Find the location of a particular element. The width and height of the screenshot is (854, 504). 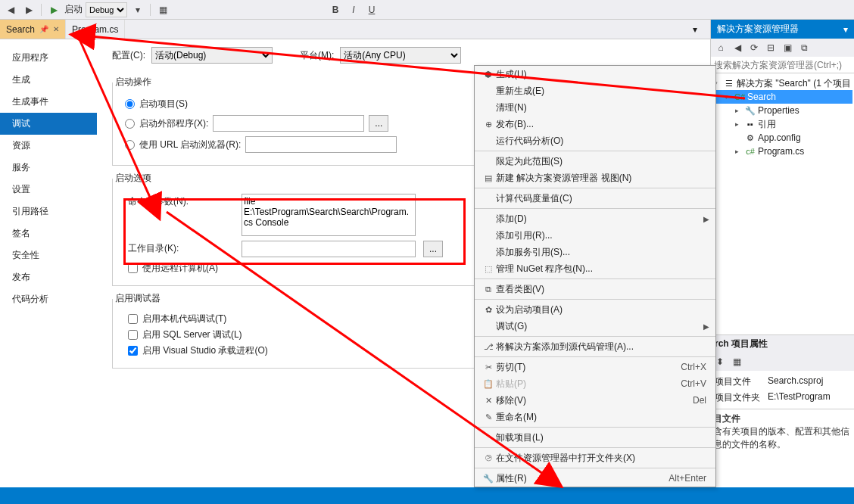

menu-remove: ✕移除(V)Del is located at coordinates (595, 400).